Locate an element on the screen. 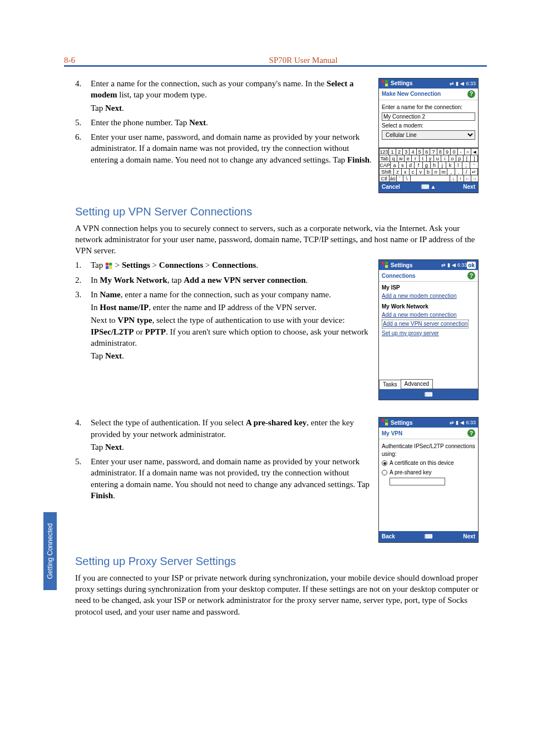 The height and width of the screenshot is (756, 552). radio-preshared: A pre-shared key is located at coordinates (428, 473).